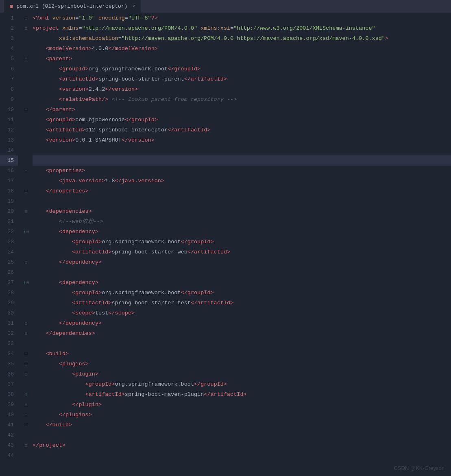 Image resolution: width=451 pixels, height=476 pixels. Describe the element at coordinates (9, 343) in the screenshot. I see `line-num-33: 33` at that location.